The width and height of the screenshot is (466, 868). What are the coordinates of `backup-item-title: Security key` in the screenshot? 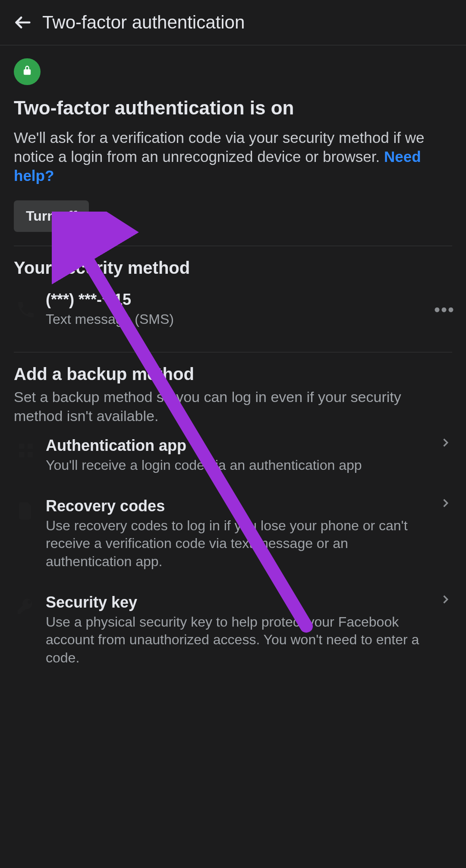 It's located at (240, 602).